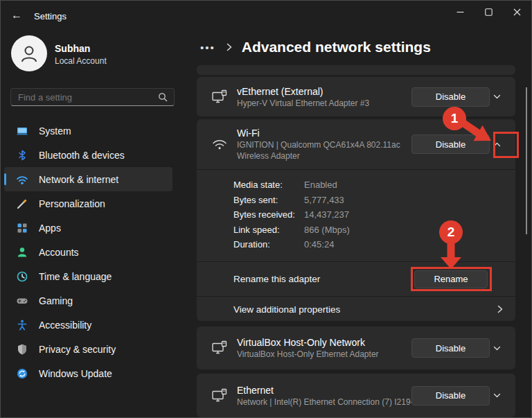  I want to click on adapter-card-virtualbox: VirtualBox Host-Only Network VirtualBox …, so click(356, 348).